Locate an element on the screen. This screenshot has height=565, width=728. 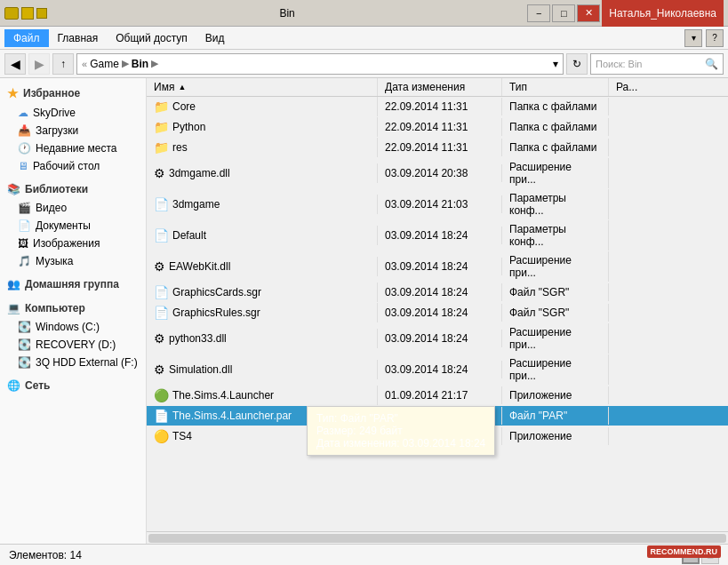
table-row: 📄 The.Sims.4.Launcher.par 03.09.2014 18:… is located at coordinates (437, 416).